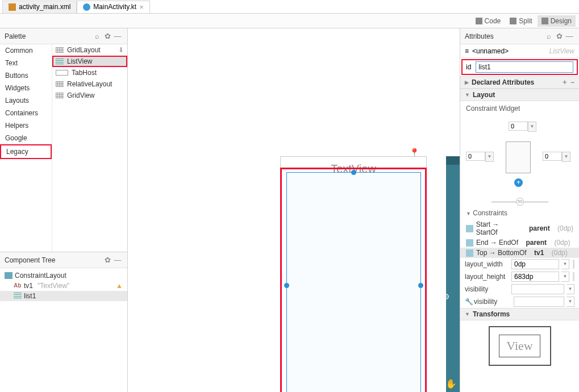 This screenshot has height=392, width=579. I want to click on cw-left-dd: ▼, so click(490, 157).